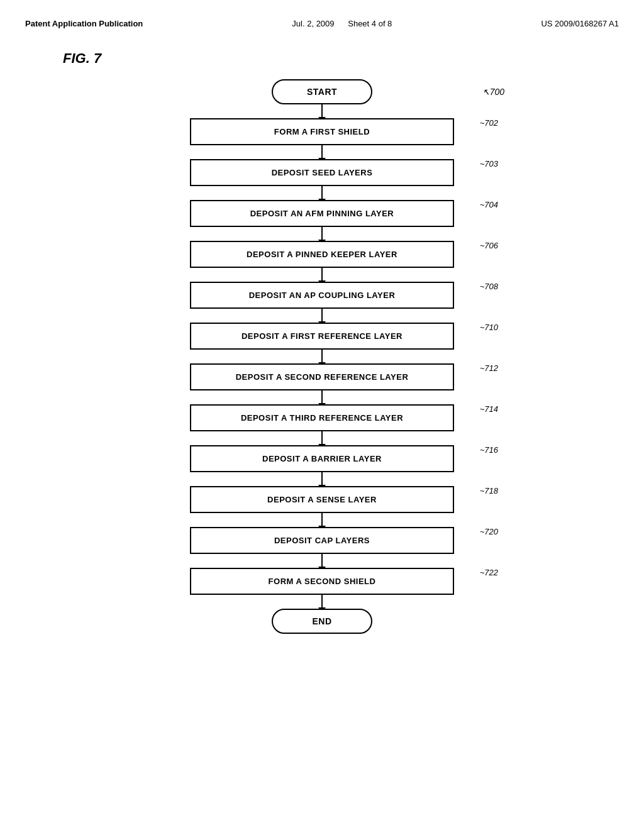 The image size is (644, 830). What do you see at coordinates (489, 409) in the screenshot?
I see `ref-714: ~714` at bounding box center [489, 409].